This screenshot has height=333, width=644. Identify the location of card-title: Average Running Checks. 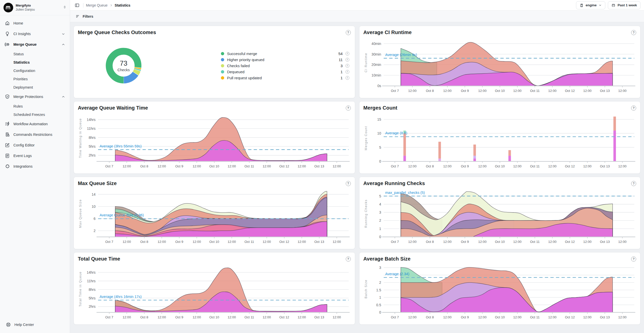
(394, 183).